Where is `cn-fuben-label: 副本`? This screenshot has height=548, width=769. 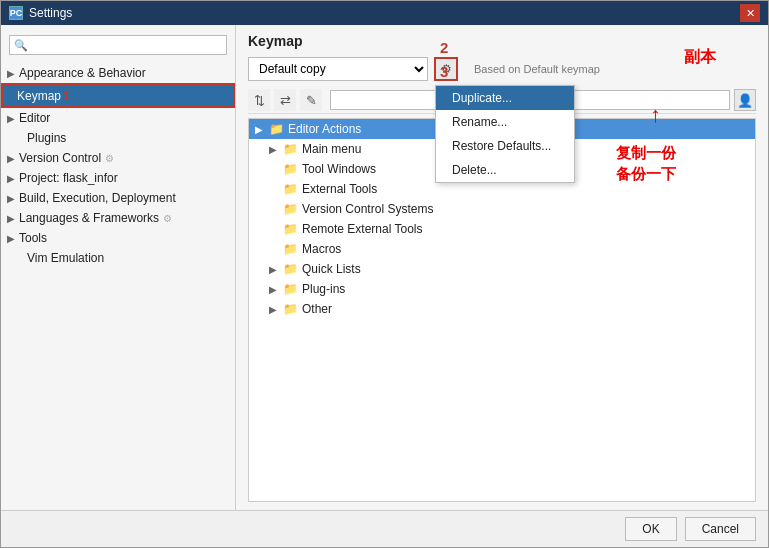
cn-fuben-label: 副本 is located at coordinates (700, 58).